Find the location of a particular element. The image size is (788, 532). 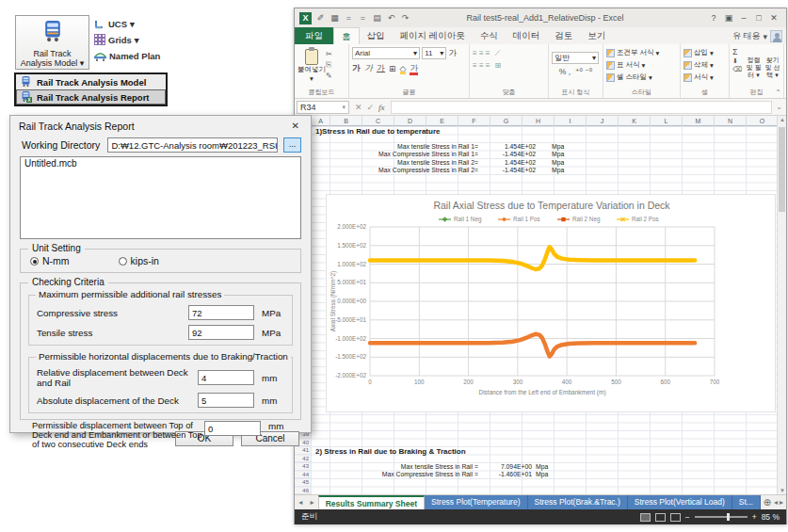

vertical-scrollbar: ▲ ▼ is located at coordinates (781, 305).